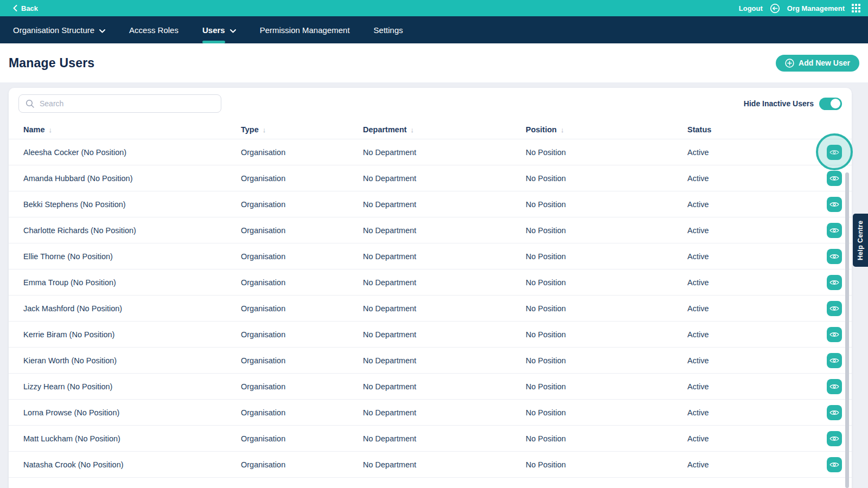  Describe the element at coordinates (52, 63) in the screenshot. I see `page-title: Manage Users` at that location.